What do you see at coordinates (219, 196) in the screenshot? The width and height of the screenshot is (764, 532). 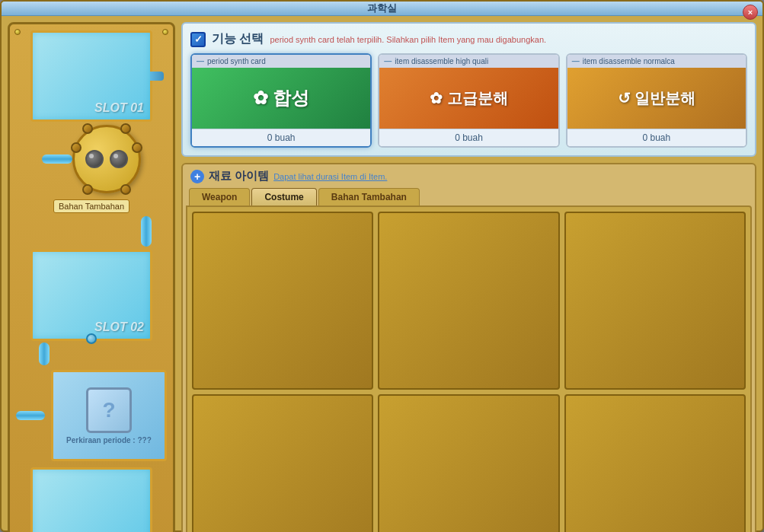 I see `tab-weapon: Weapon` at bounding box center [219, 196].